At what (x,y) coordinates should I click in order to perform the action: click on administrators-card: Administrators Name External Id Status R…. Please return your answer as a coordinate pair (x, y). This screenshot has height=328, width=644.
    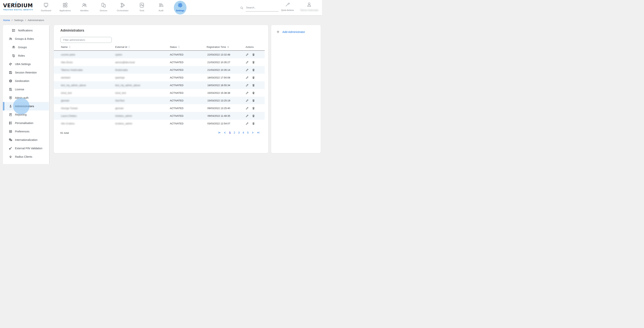
    Looking at the image, I should click on (161, 89).